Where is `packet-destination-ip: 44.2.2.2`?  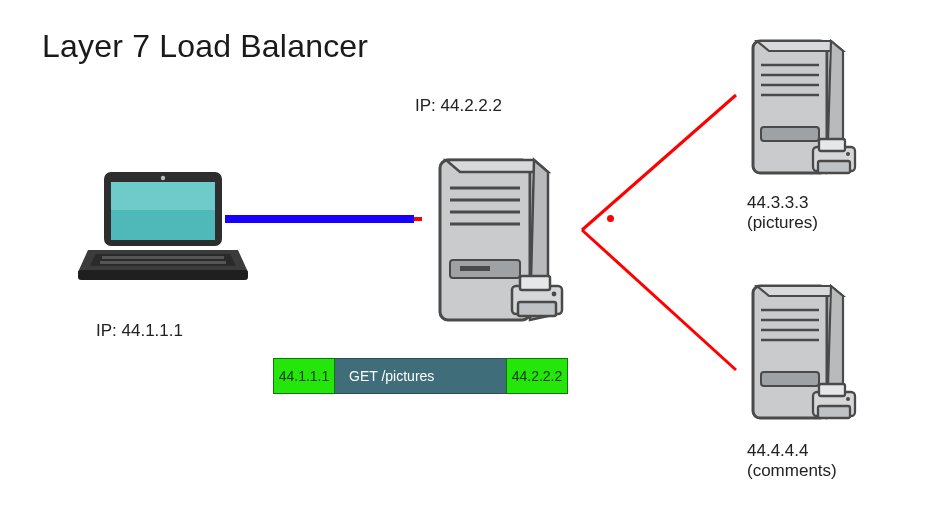
packet-destination-ip: 44.2.2.2 is located at coordinates (537, 376).